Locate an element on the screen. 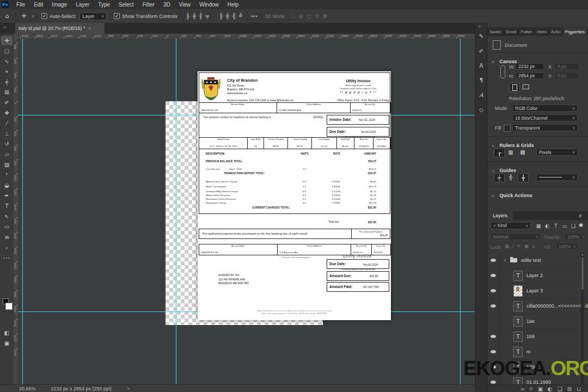 Image resolution: width=588 pixels, height=392 pixels. align-icon-1: ╫ is located at coordinates (194, 16).